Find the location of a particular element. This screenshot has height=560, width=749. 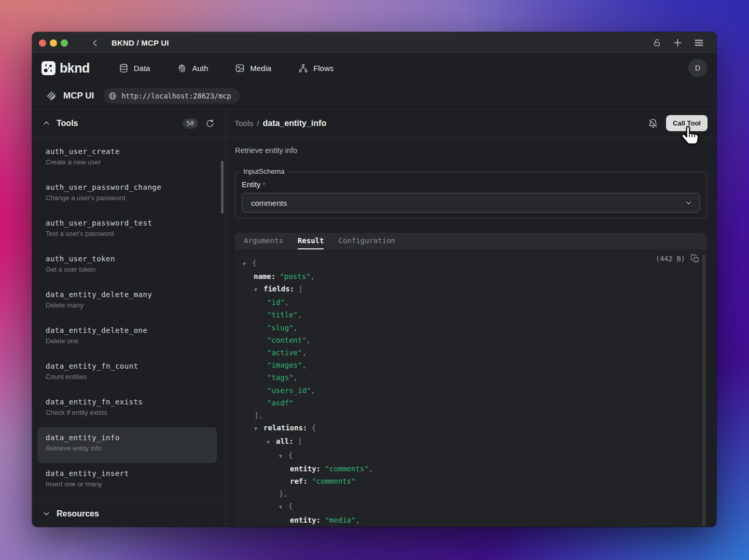

input-schema-fieldset: InputSchema Entity* comments is located at coordinates (471, 195).